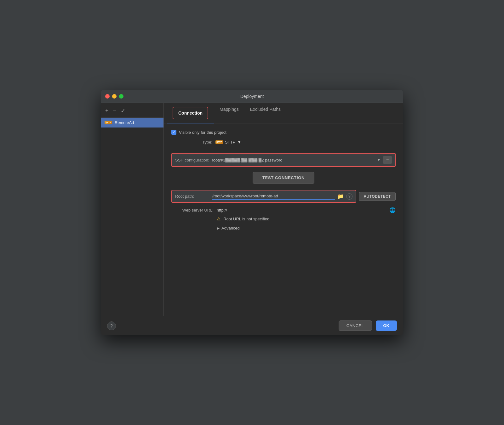 The image size is (504, 425). What do you see at coordinates (284, 132) in the screenshot?
I see `visible-checkbox-row: ✓ Visible only for this project` at bounding box center [284, 132].